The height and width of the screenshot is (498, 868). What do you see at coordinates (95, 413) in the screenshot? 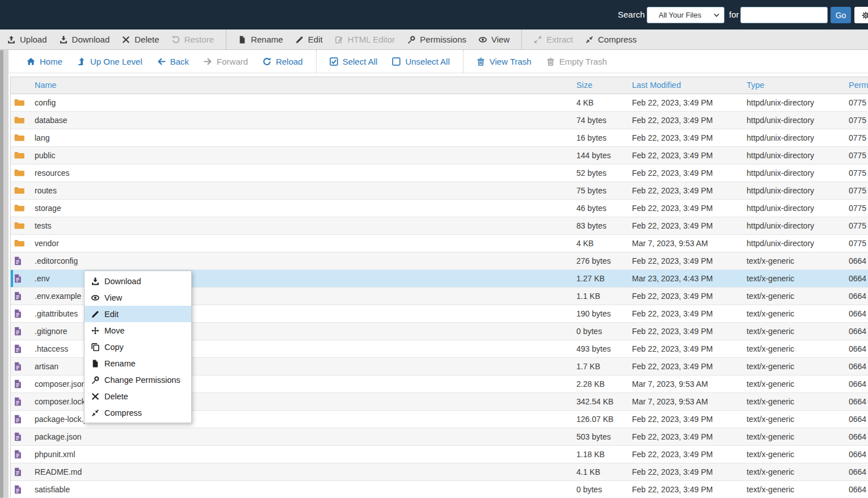
I see `compress-icon` at bounding box center [95, 413].